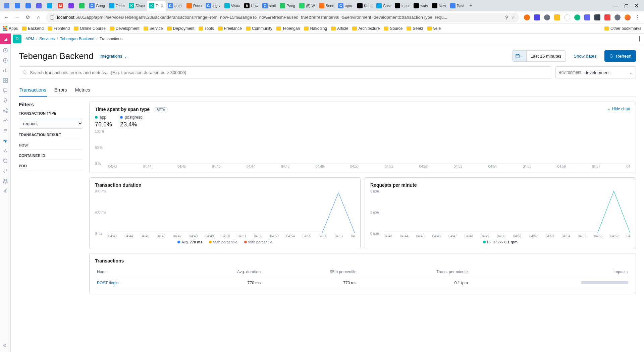 This screenshot has height=352, width=644. I want to click on browser-tab: Past, so click(457, 6).